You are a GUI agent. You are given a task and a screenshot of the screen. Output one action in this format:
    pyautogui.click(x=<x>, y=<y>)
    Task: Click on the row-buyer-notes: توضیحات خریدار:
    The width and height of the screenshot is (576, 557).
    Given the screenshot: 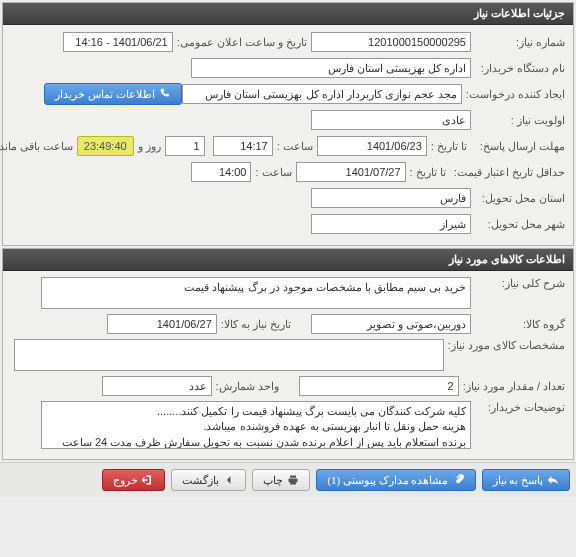 What is the action you would take?
    pyautogui.click(x=288, y=425)
    